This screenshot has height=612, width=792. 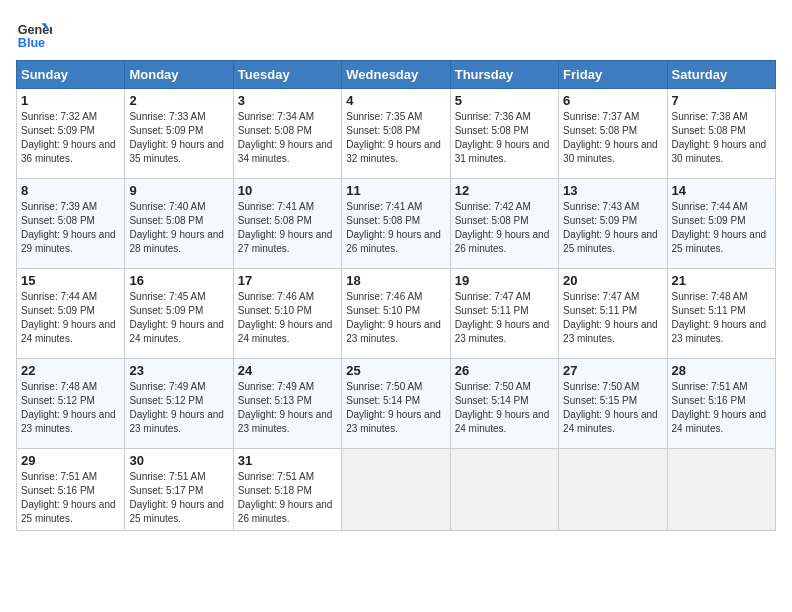 I want to click on calendar-cell: 22 Sunrise: 7:48 AMSunset: 5:12 PMDaylig…, so click(x=71, y=404).